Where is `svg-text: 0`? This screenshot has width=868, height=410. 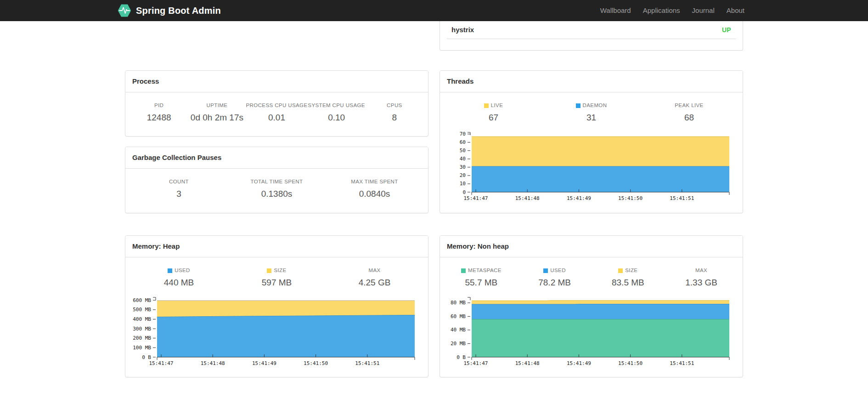 svg-text: 0 is located at coordinates (464, 192).